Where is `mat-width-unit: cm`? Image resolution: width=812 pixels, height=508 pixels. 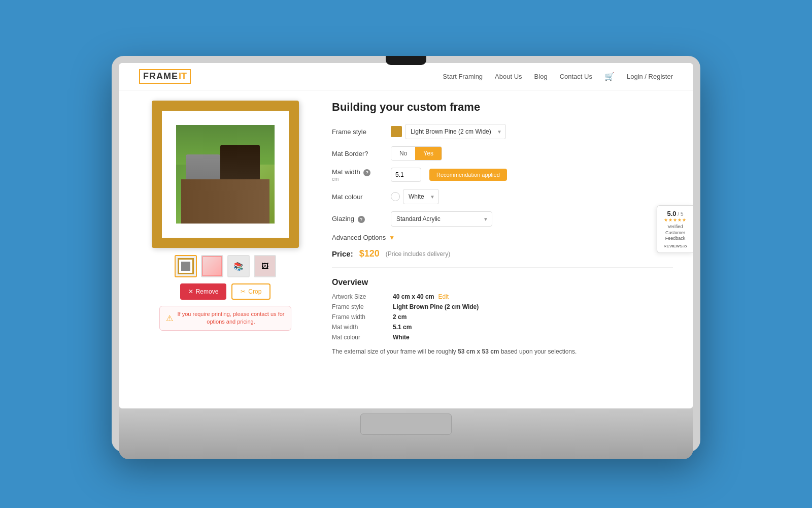 mat-width-unit: cm is located at coordinates (357, 179).